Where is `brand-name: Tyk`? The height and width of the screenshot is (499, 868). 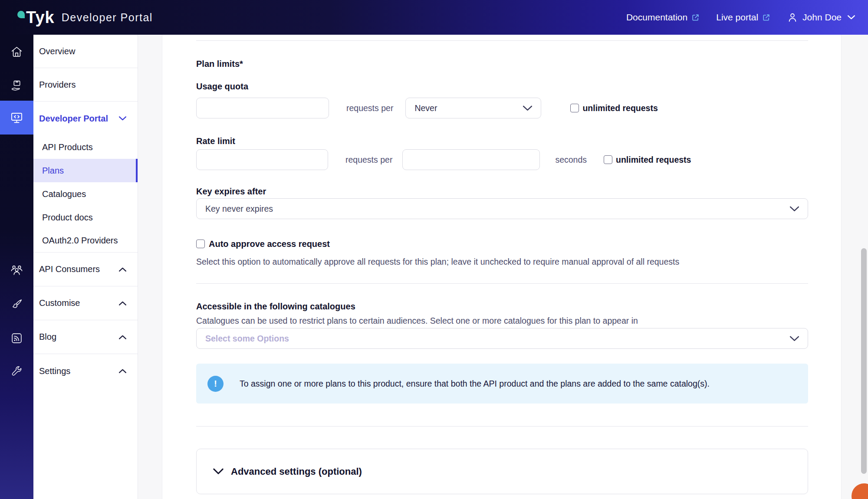
brand-name: Tyk is located at coordinates (40, 17).